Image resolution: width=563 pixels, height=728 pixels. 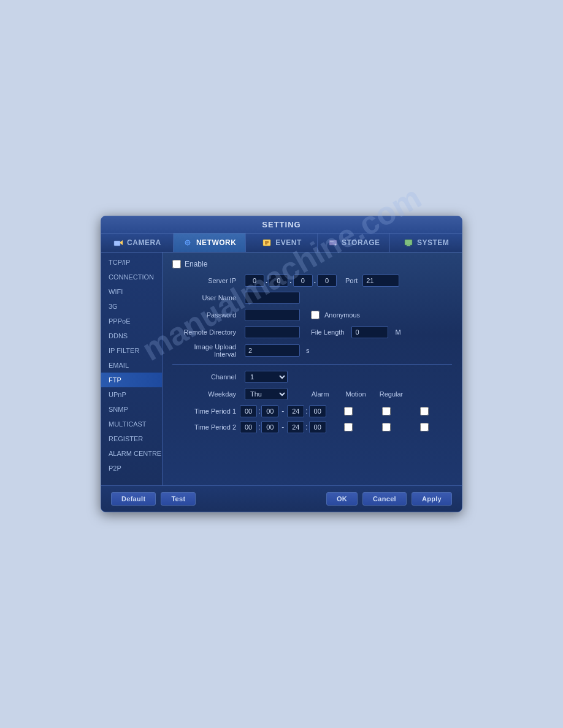 I want to click on tp1-motion-checkbox, so click(x=386, y=411).